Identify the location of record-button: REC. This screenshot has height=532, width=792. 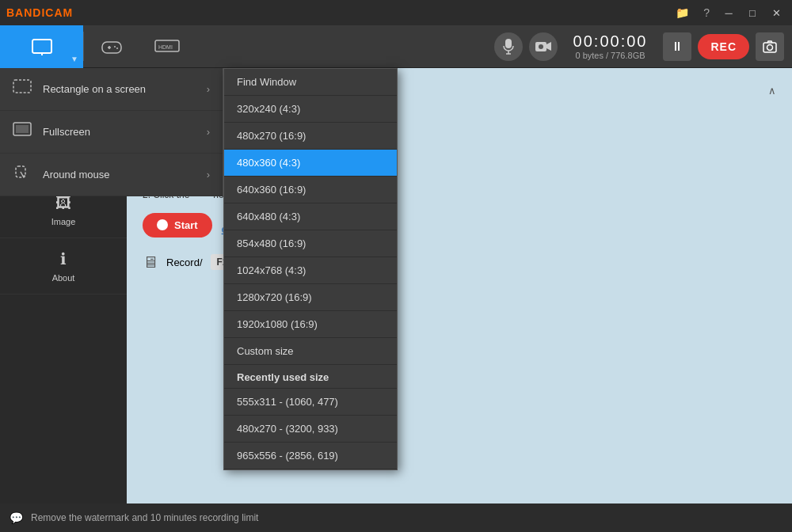
(724, 47).